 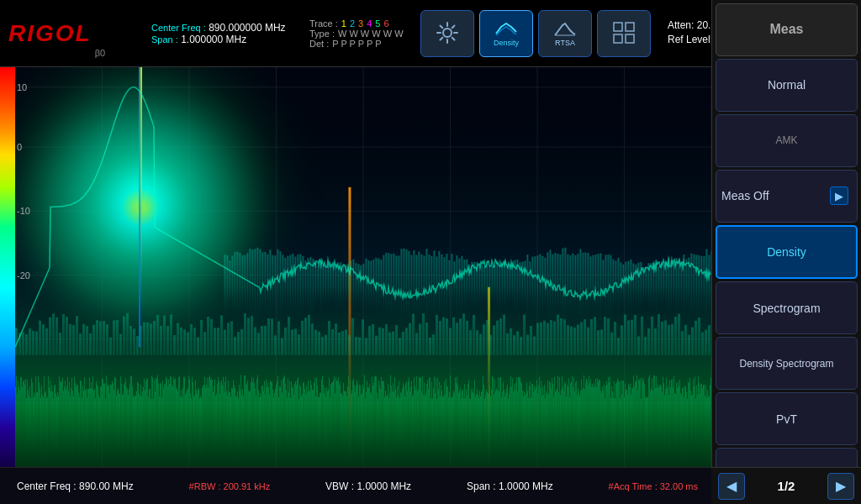 What do you see at coordinates (506, 34) in the screenshot?
I see `density-view-button: Density` at bounding box center [506, 34].